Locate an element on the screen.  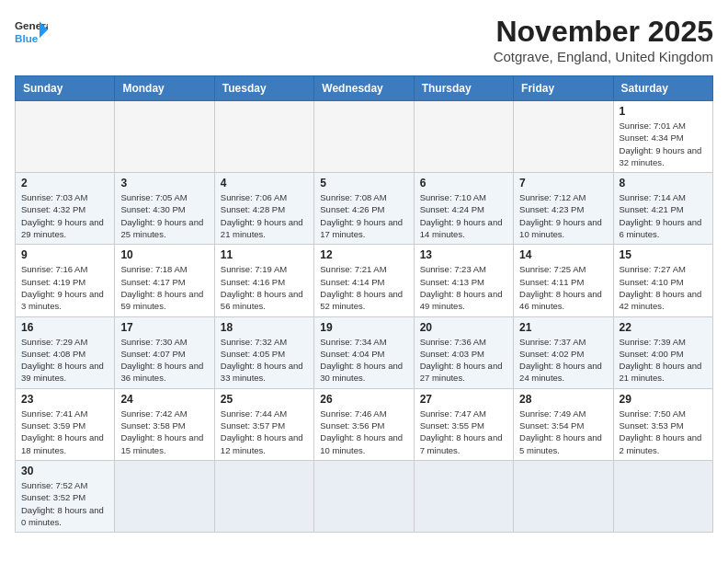
day-info: Sunrise: 7:52 AM Sunset: 3:52 PM Dayligh… is located at coordinates (64, 504).